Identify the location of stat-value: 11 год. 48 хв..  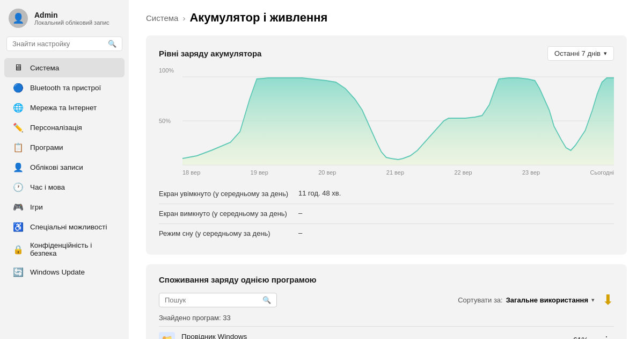
(320, 193).